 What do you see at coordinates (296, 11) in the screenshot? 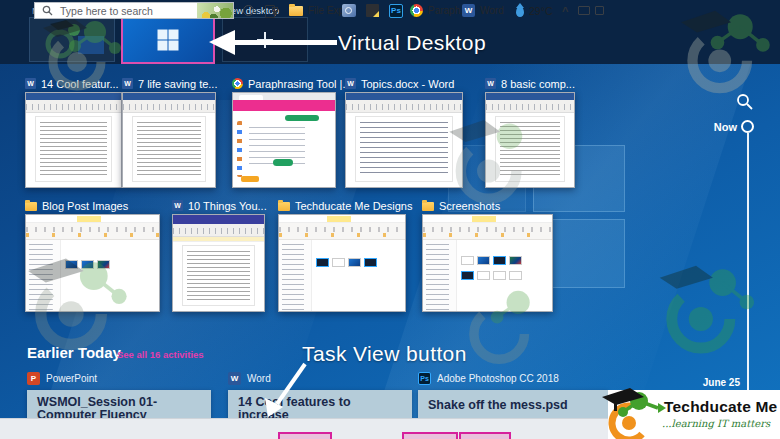
I see `file-explorer-icon` at bounding box center [296, 11].